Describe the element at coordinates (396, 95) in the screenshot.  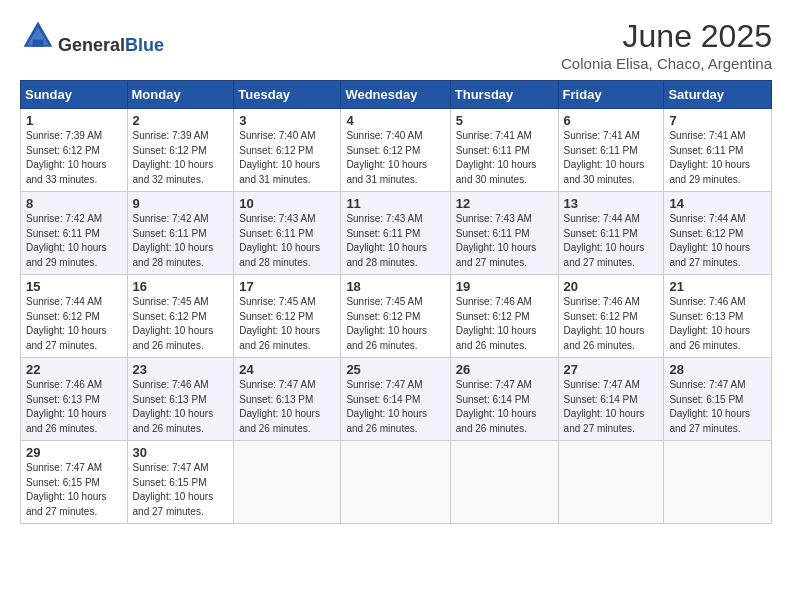
I see `weekday-header-row: SundayMondayTuesdayWednesdayThursdayFrid…` at that location.